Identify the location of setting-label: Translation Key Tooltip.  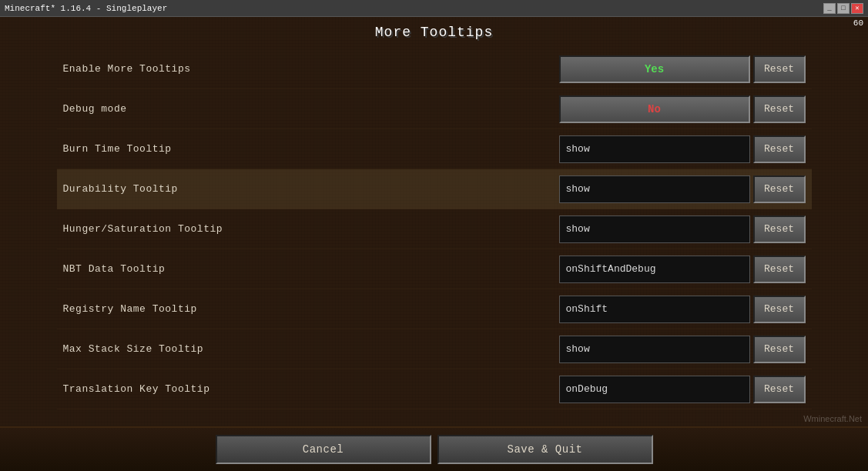
(311, 389).